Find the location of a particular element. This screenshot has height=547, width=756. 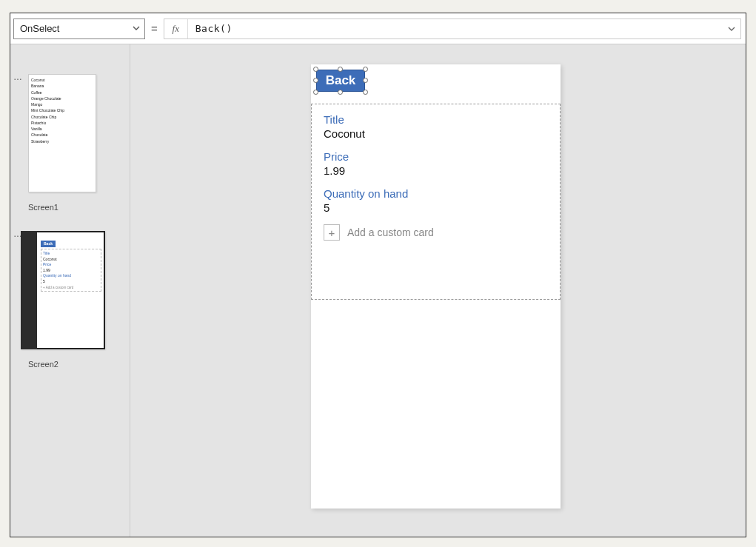

formula-bar: OnSelect = fx Back() is located at coordinates (378, 29).